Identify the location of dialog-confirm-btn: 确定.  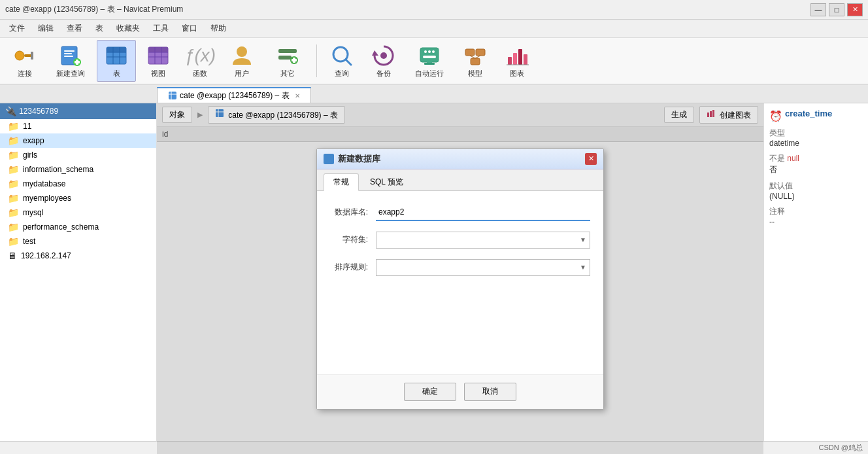
(430, 392).